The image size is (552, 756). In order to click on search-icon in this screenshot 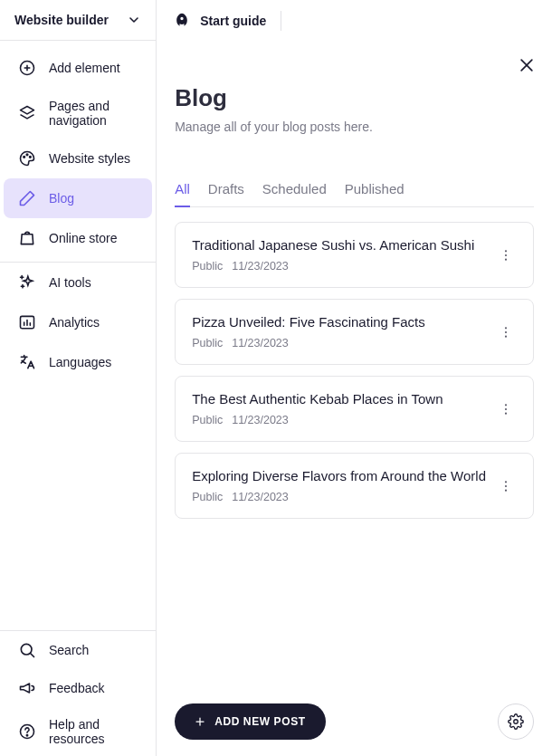, I will do `click(27, 650)`.